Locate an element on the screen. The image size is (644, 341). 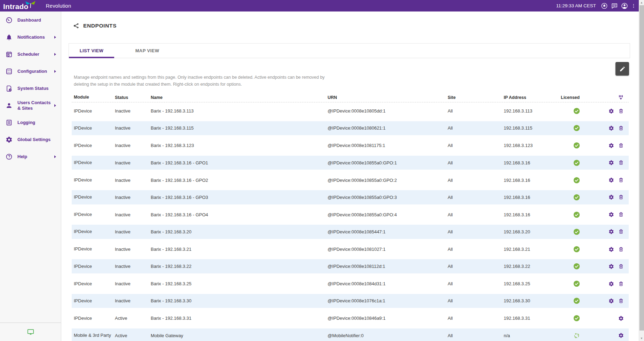
sidebar-item-global-settings: Global Settings is located at coordinates (31, 139).